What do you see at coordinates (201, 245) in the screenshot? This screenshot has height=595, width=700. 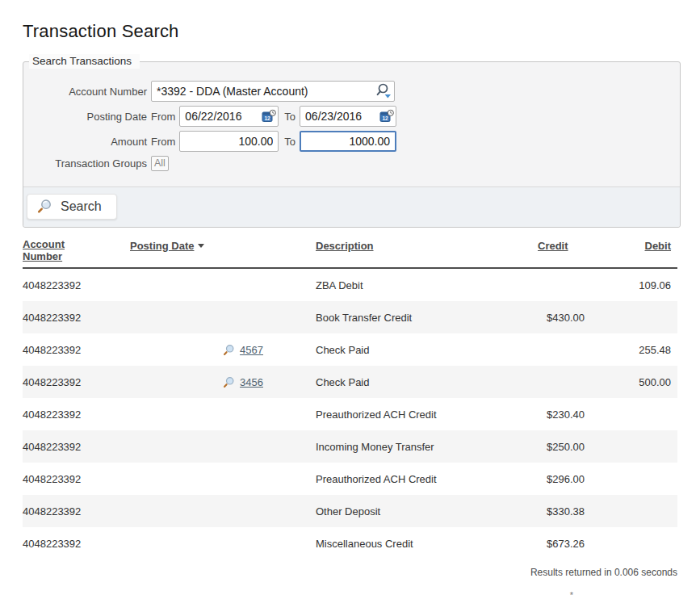 I see `sort-descending-icon` at bounding box center [201, 245].